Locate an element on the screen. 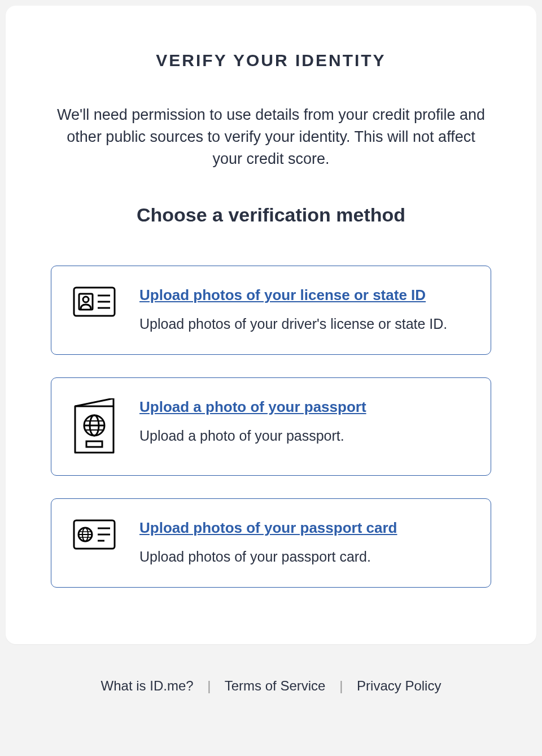 The image size is (542, 756). passport-icon is located at coordinates (94, 427).